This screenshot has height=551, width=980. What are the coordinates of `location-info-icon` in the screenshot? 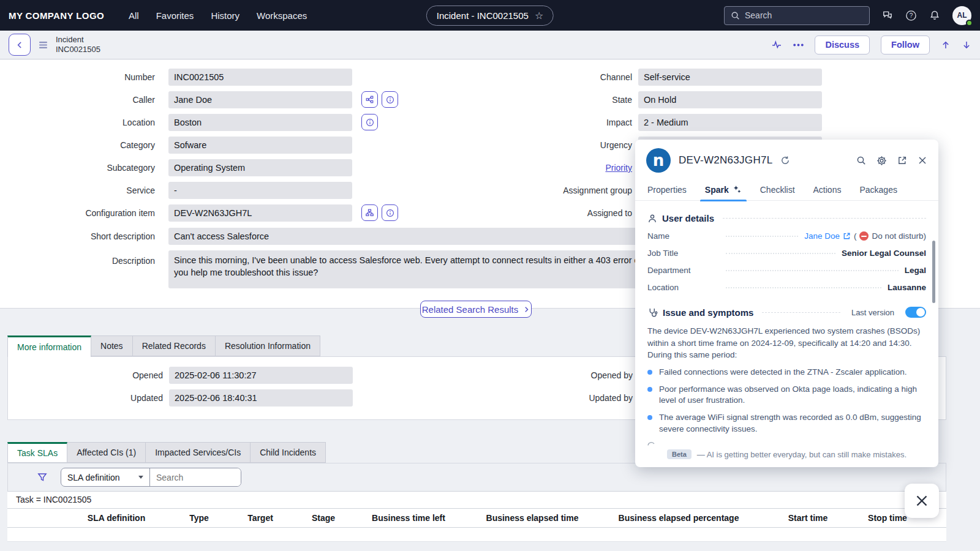 It's located at (370, 122).